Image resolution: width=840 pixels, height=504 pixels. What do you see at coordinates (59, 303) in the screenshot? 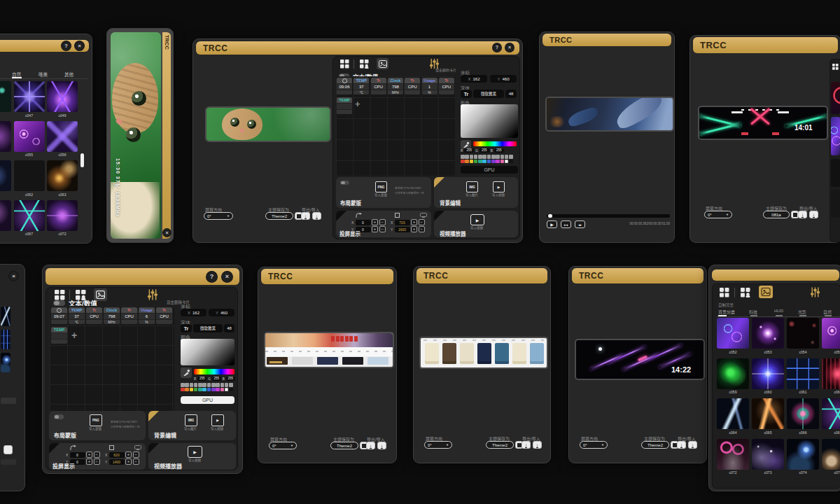
I see `text-value-toggle` at bounding box center [59, 303].